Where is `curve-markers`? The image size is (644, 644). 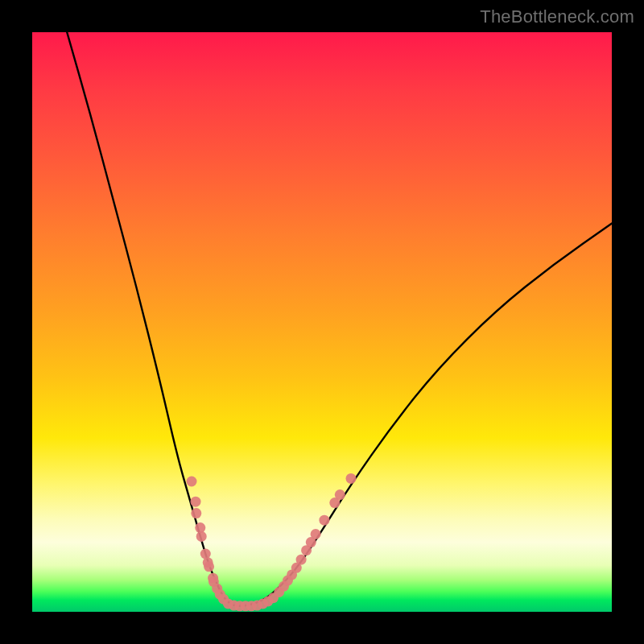
curve-markers is located at coordinates (272, 543).